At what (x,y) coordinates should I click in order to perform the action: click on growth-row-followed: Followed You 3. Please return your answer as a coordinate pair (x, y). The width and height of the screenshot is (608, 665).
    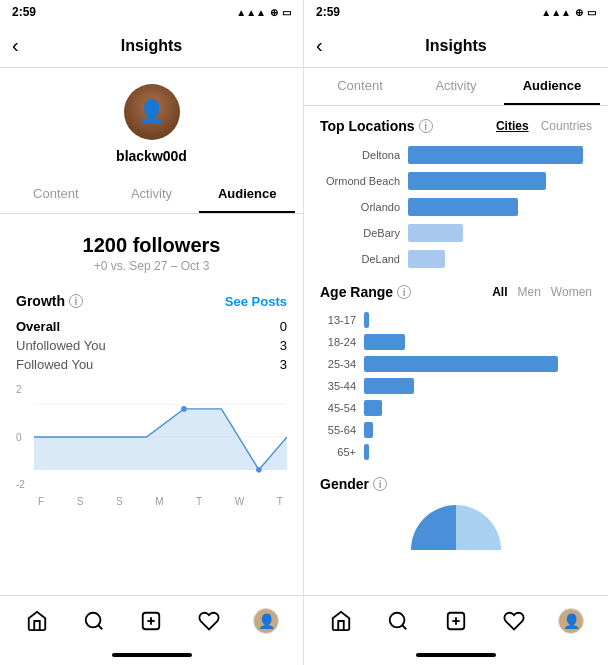
    Looking at the image, I should click on (152, 364).